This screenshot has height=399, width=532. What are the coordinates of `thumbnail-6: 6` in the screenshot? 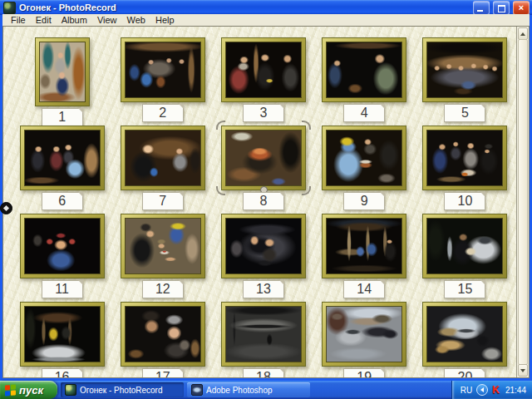 It's located at (62, 170).